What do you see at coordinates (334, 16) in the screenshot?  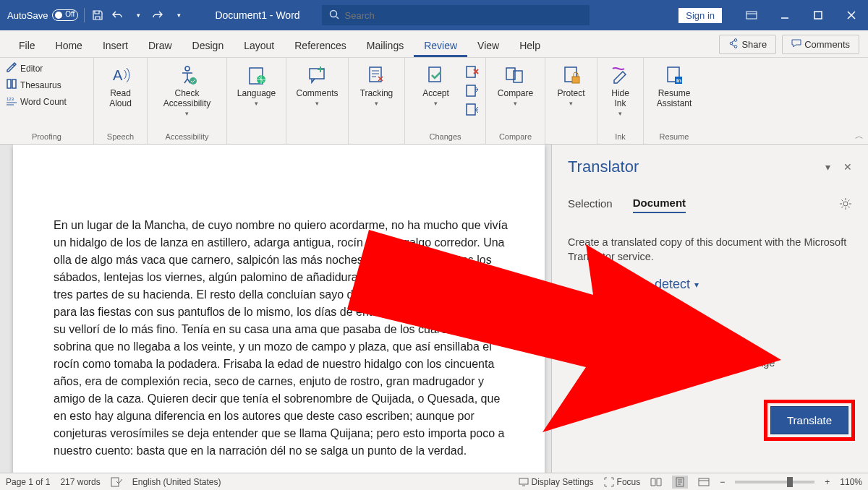 I see `search-icon` at bounding box center [334, 16].